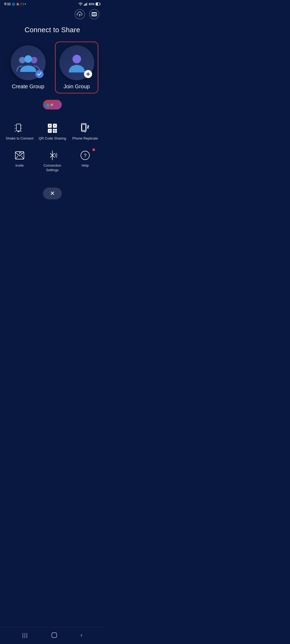 The image size is (290, 644). Describe the element at coordinates (52, 105) in the screenshot. I see `toggle-arrows-icon: ⇄` at that location.